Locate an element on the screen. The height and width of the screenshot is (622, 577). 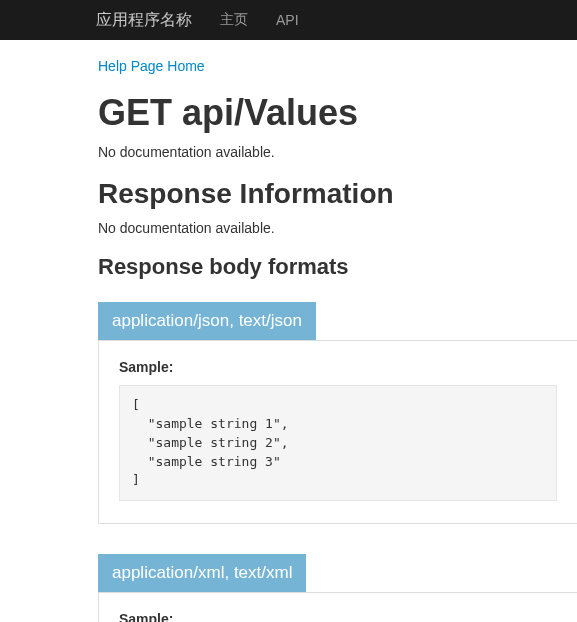
navbar-link-home: 主页 is located at coordinates (234, 20).